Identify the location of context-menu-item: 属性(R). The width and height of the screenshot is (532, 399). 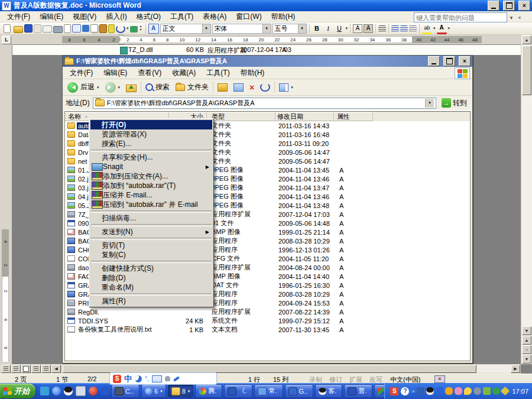
(151, 301).